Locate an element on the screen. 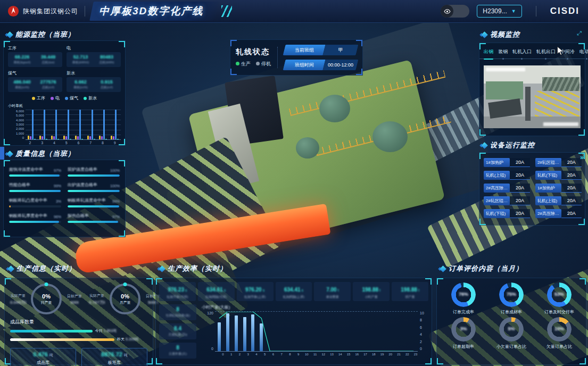 This screenshot has height=366, width=588. gray-dot-icon is located at coordinates (258, 64).